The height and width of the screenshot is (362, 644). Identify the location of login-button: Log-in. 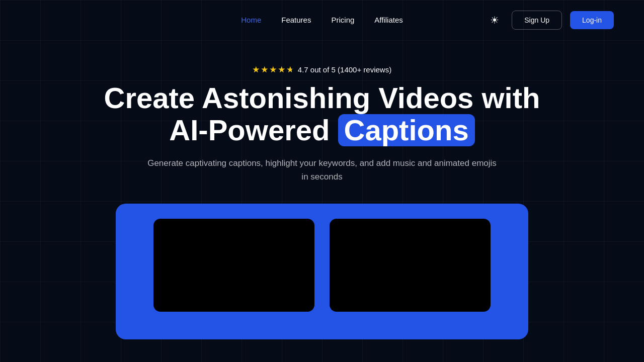
(592, 20).